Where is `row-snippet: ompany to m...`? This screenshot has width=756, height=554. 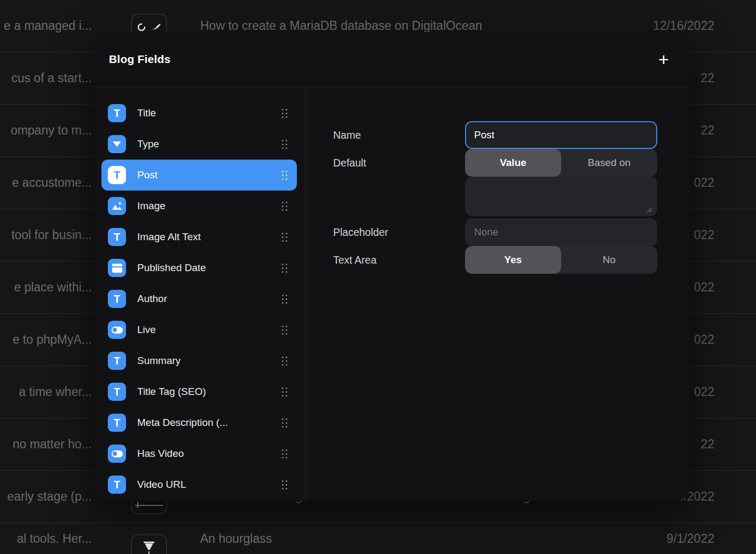
row-snippet: ompany to m... is located at coordinates (46, 130).